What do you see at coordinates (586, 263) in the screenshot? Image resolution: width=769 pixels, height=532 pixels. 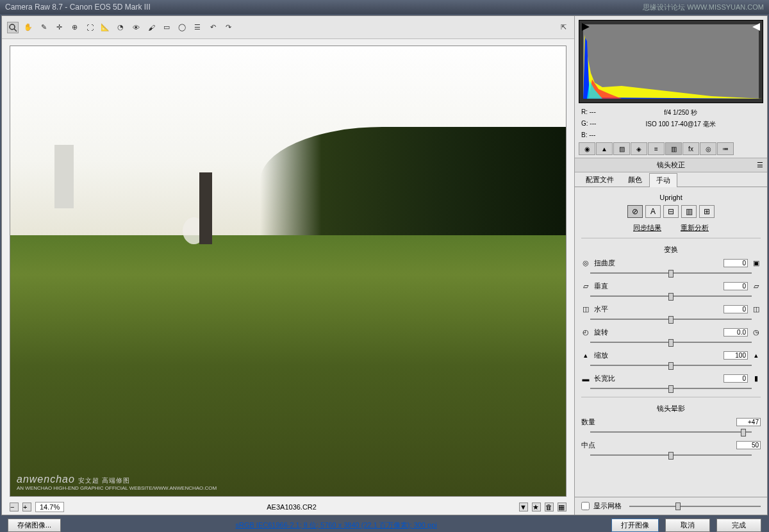 I see `slider-icon-left: ◎` at bounding box center [586, 263].